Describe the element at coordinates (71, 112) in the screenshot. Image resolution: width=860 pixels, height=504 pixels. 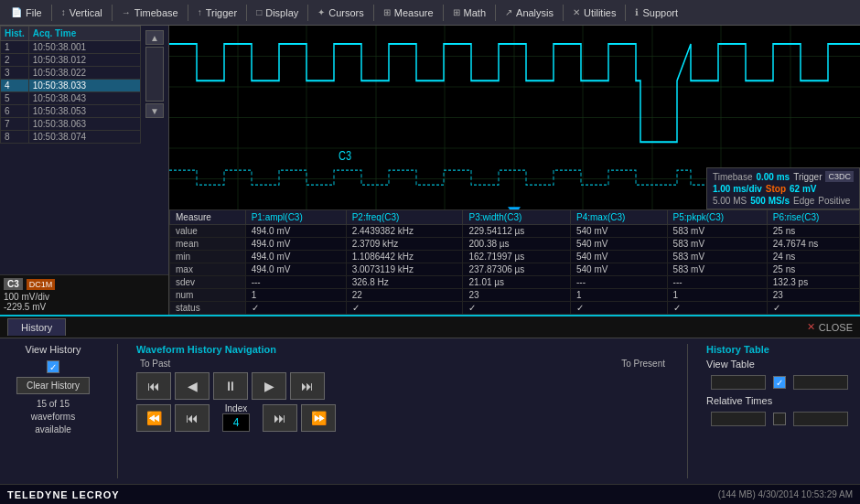
I see `acq-table-row: 610:50:38.053` at that location.